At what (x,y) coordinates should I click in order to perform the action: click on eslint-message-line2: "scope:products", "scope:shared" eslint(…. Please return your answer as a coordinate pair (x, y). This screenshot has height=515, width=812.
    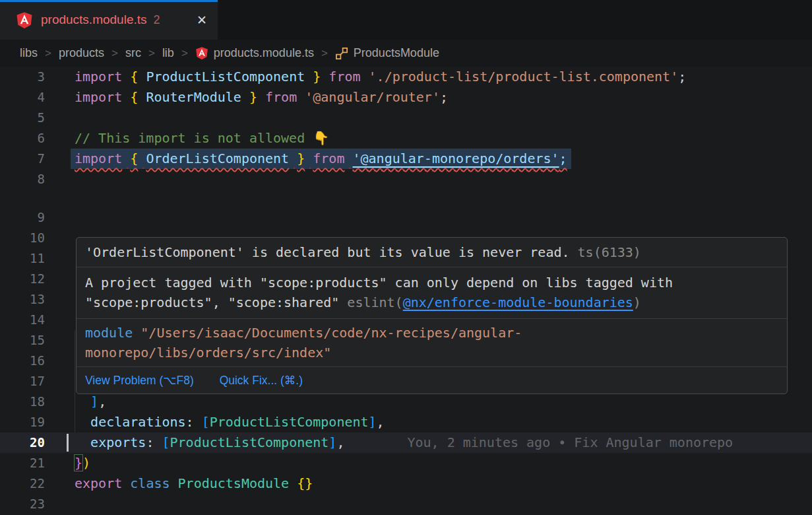
    Looking at the image, I should click on (431, 302).